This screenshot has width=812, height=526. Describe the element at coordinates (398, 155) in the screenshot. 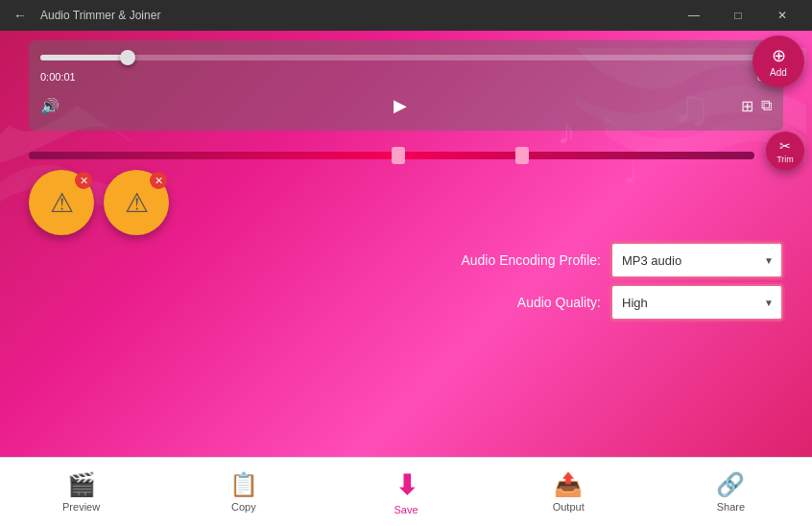

I see `trim-handle-left` at that location.